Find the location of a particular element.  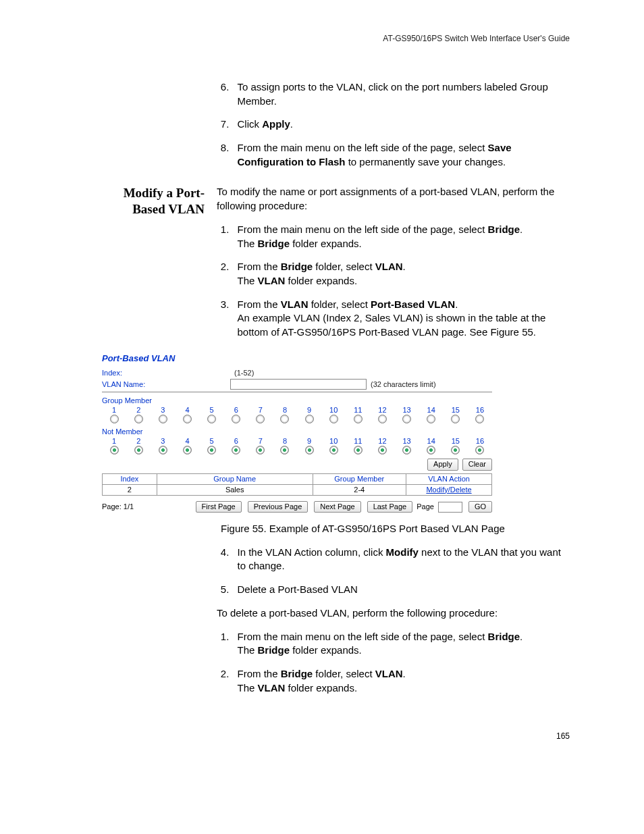

group-member-label: Group Member is located at coordinates (297, 401).